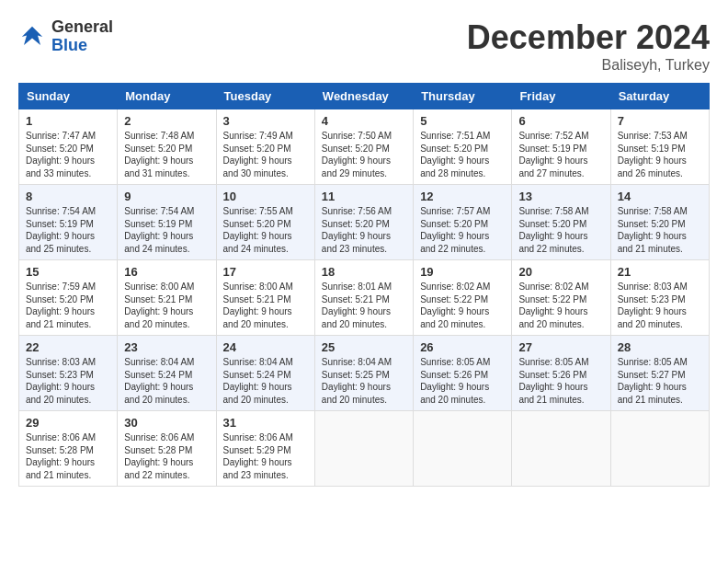  Describe the element at coordinates (266, 197) in the screenshot. I see `day-number: 10` at that location.